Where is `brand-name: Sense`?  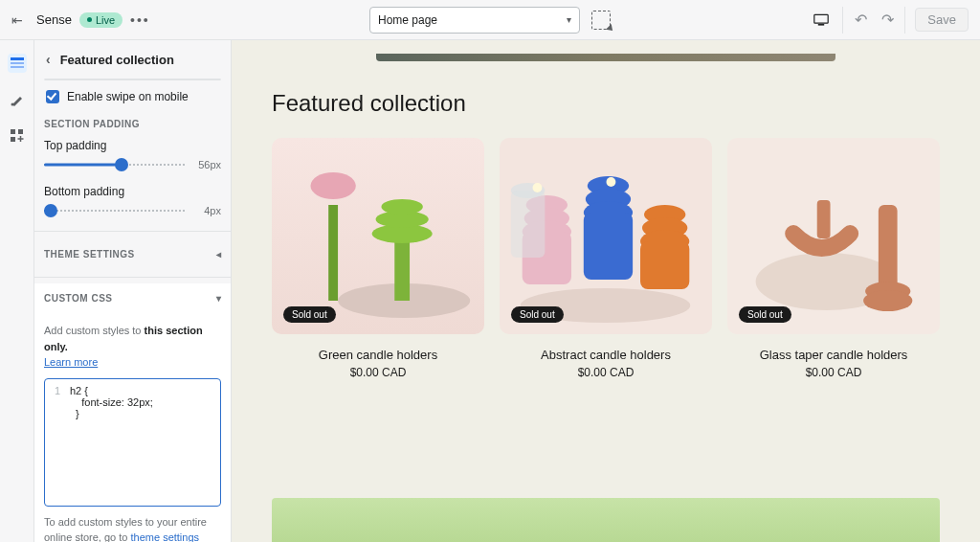
brand-name: Sense is located at coordinates (54, 19).